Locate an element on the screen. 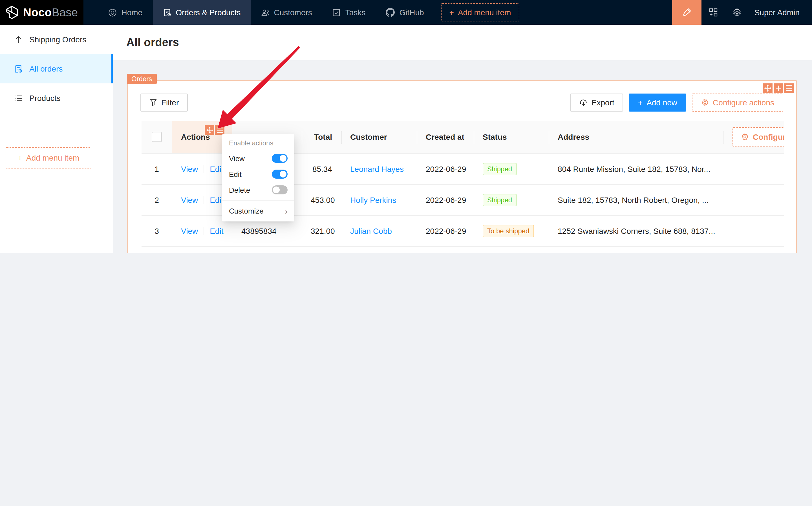  column-menu-icon is located at coordinates (220, 130).